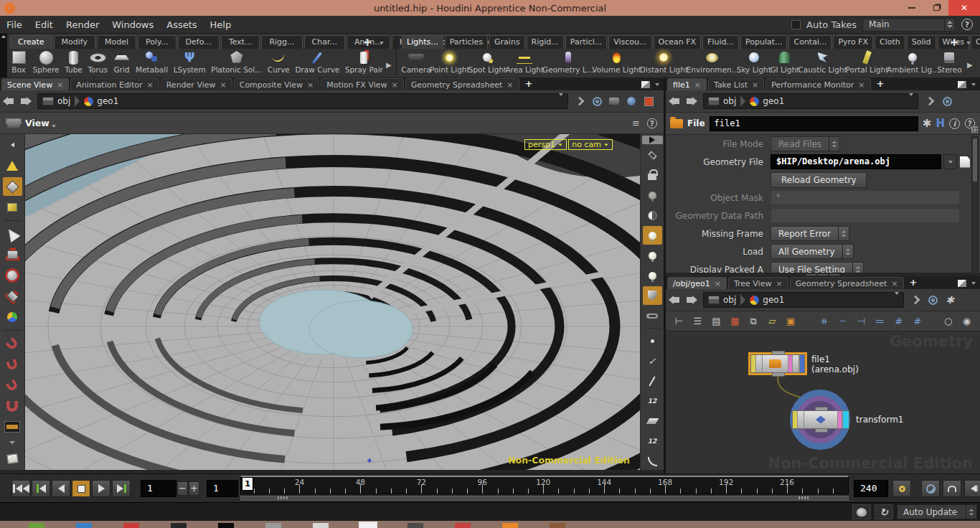 The height and width of the screenshot is (528, 980). I want to click on view-tool-menu-icon, so click(54, 126).